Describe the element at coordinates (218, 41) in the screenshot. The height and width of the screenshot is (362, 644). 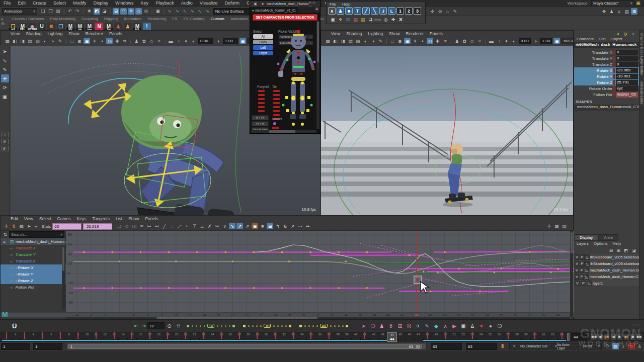
I see `gamma-icon: ◑` at that location.